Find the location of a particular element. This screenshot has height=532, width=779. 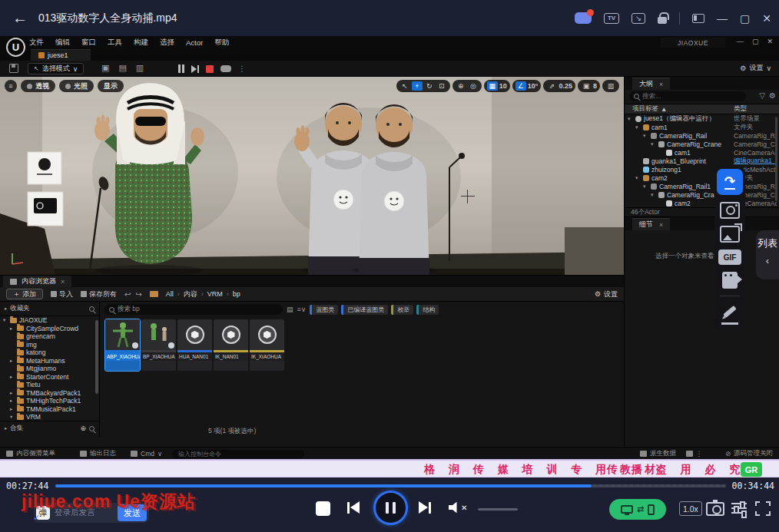

close-button: ✕ is located at coordinates (767, 18).